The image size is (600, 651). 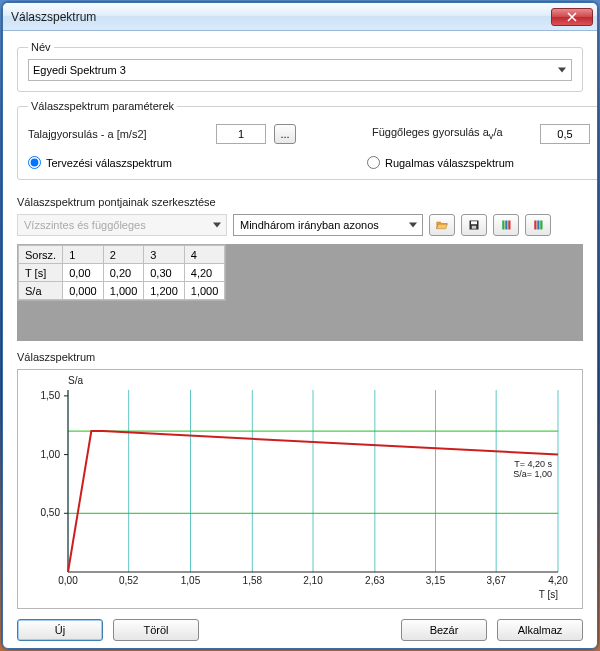 I want to click on svg-text: 2,10, so click(x=313, y=580).